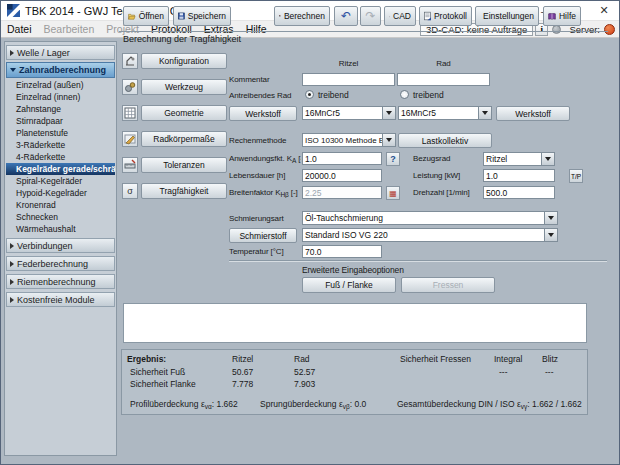 This screenshot has width=620, height=465. Describe the element at coordinates (404, 94) in the screenshot. I see `driving-wheel-radio` at that location.